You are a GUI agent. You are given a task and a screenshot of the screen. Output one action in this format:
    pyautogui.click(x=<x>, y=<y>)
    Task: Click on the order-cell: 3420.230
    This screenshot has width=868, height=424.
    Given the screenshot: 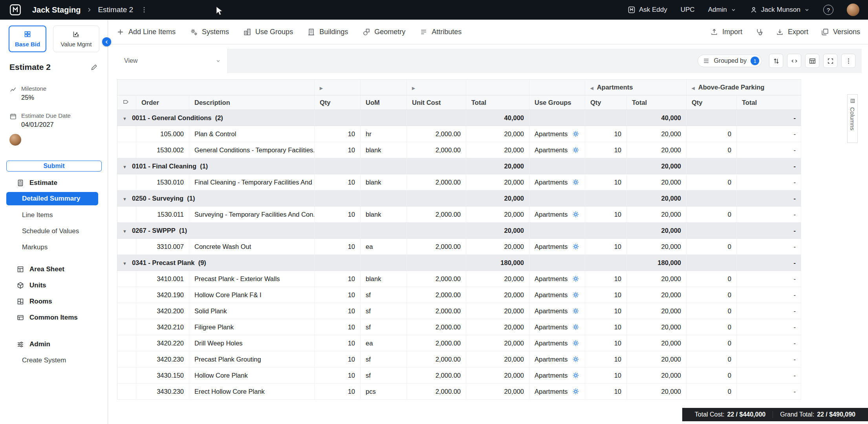 What is the action you would take?
    pyautogui.click(x=163, y=360)
    